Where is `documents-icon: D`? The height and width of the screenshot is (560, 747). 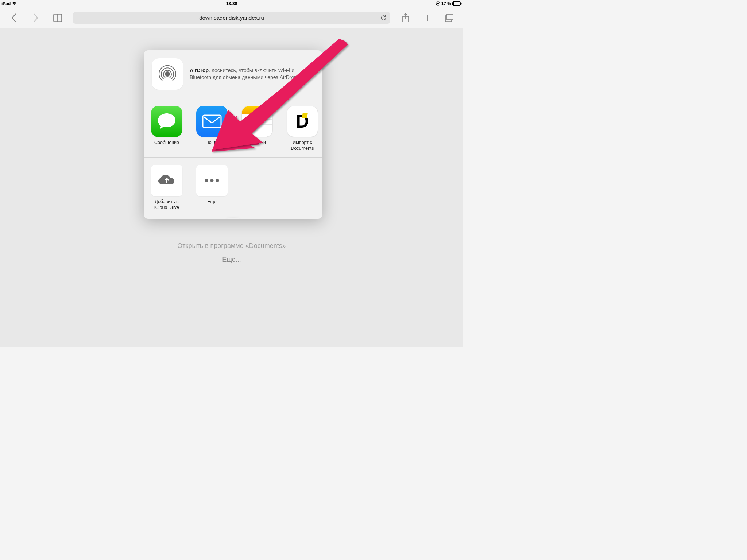
documents-icon: D is located at coordinates (302, 121).